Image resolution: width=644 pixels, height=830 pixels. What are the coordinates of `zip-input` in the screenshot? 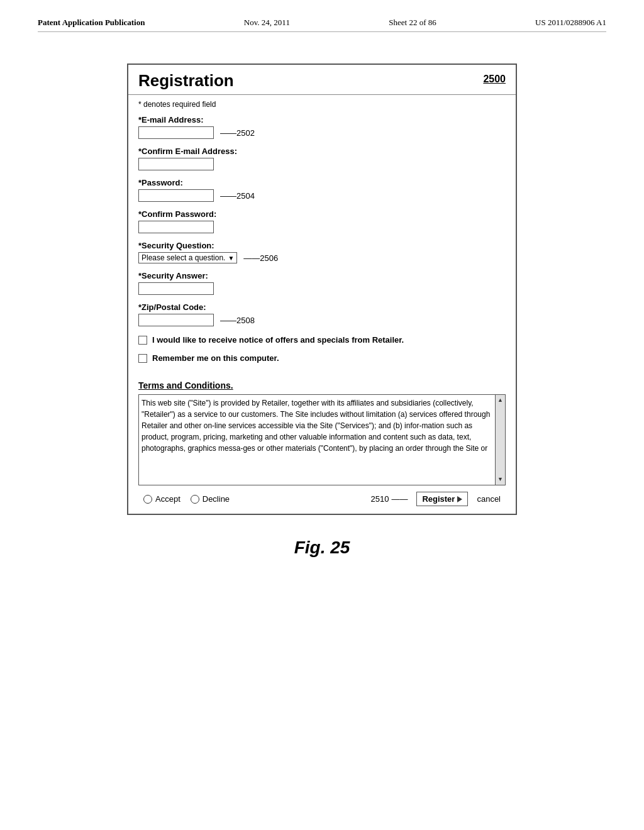 It's located at (176, 320).